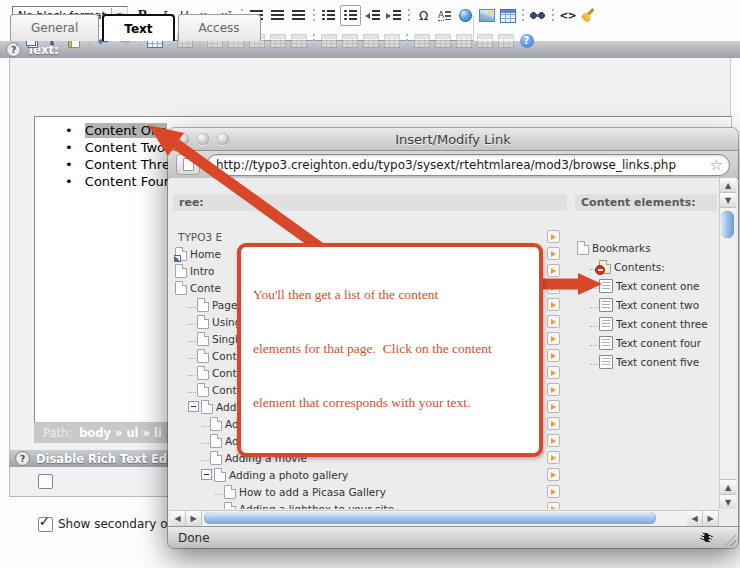  Describe the element at coordinates (453, 140) in the screenshot. I see `window-title-bar: Insert/Modify Link` at that location.